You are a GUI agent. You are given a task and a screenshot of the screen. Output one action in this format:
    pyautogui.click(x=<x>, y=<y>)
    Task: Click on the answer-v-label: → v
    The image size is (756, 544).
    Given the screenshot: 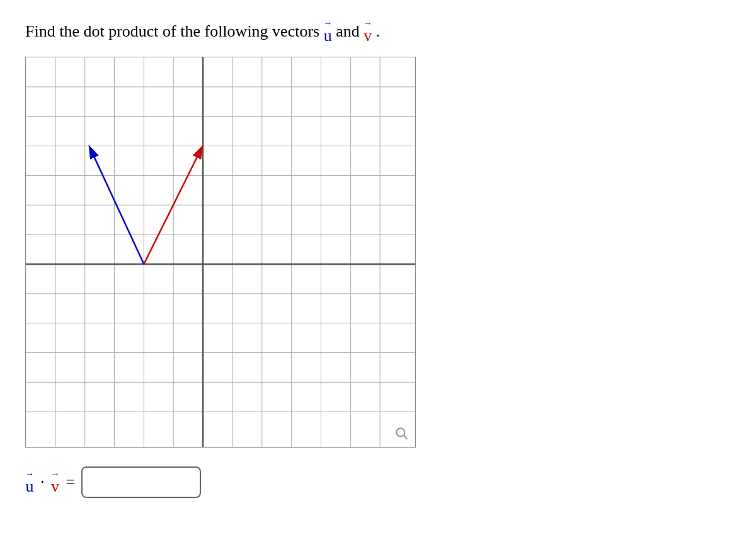 What is the action you would take?
    pyautogui.click(x=55, y=482)
    